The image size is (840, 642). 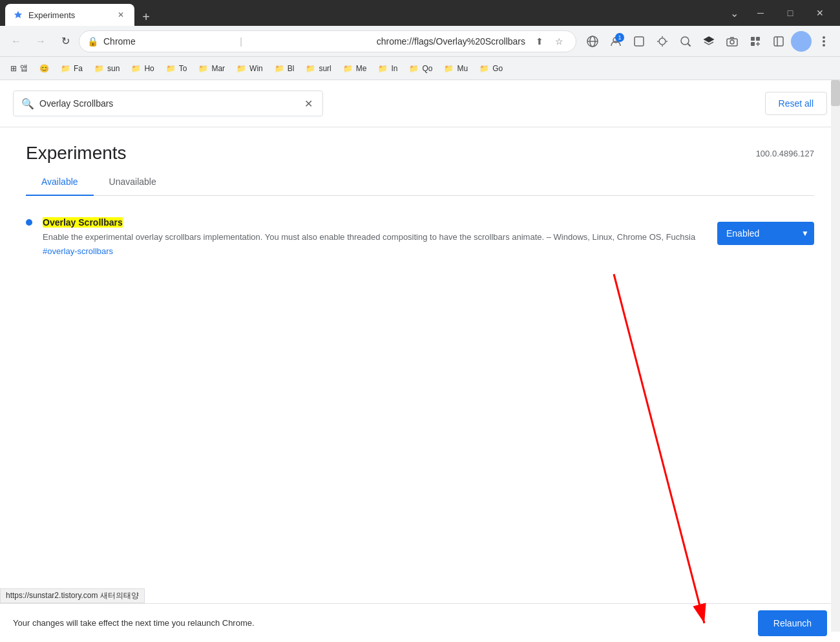 What do you see at coordinates (76, 153) in the screenshot?
I see `page-title: Experiments` at bounding box center [76, 153].